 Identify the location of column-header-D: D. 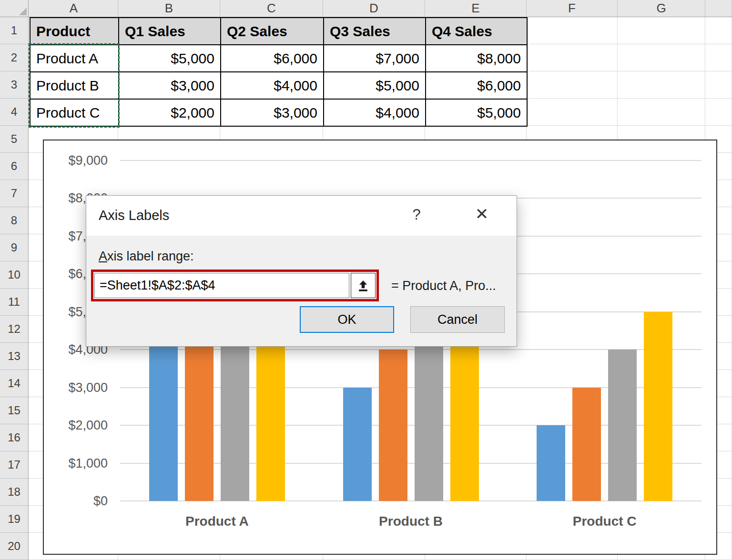
(374, 9).